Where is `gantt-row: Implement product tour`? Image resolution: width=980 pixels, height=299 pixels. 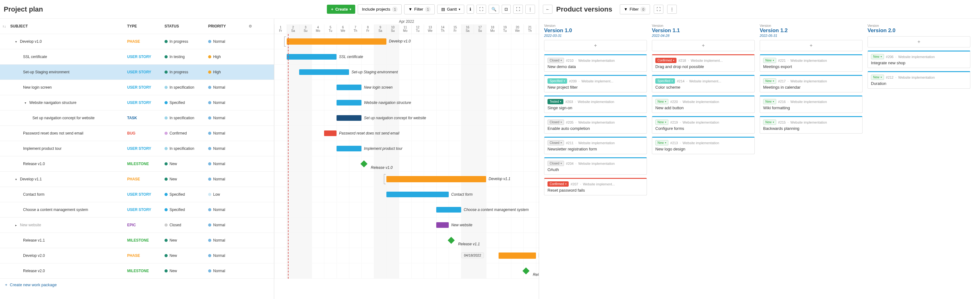 gantt-row: Implement product tour is located at coordinates (406, 149).